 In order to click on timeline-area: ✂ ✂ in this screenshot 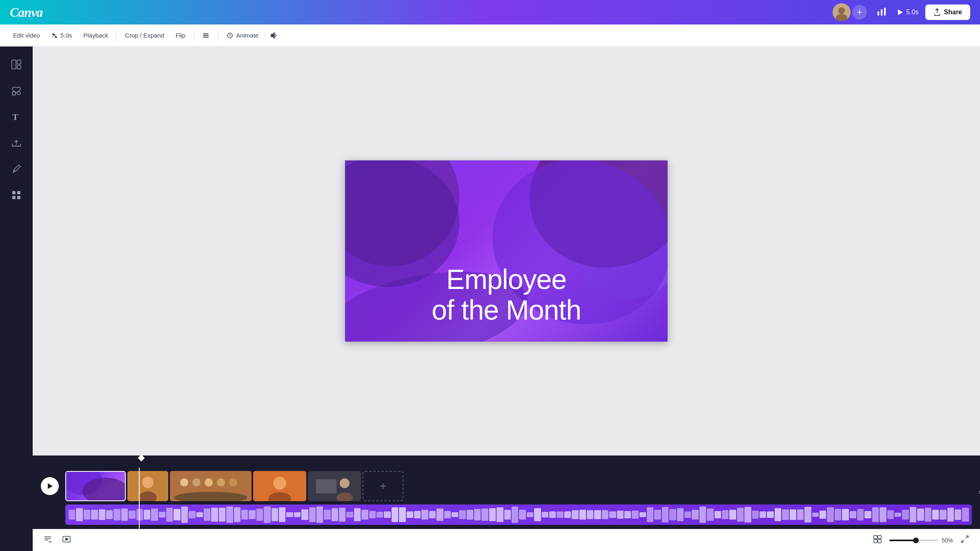, I will do `click(506, 492)`.